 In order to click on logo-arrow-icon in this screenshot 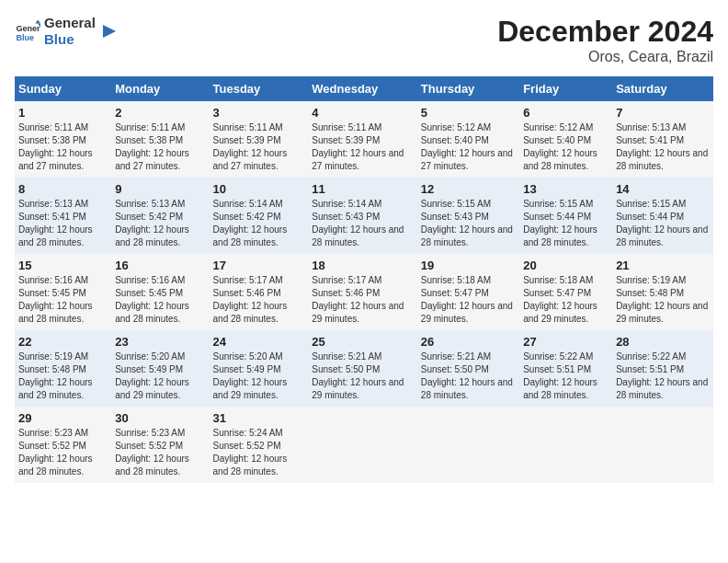, I will do `click(109, 31)`.